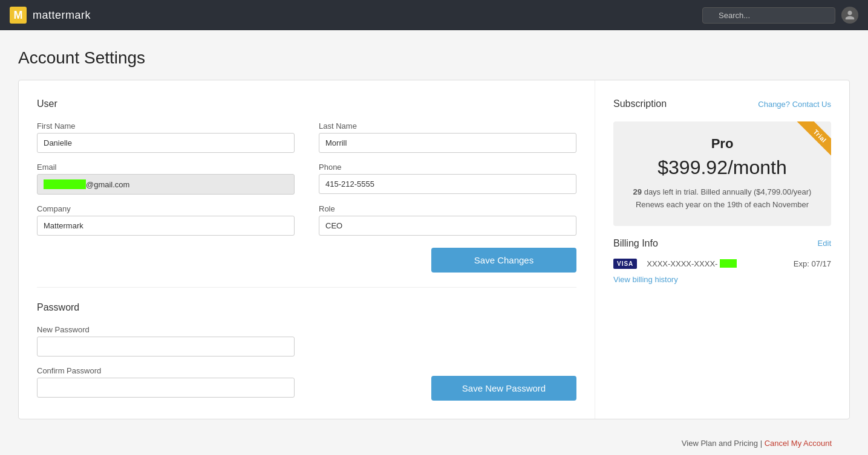 Image resolution: width=868 pixels, height=455 pixels. I want to click on card-last-digits-highlight, so click(728, 263).